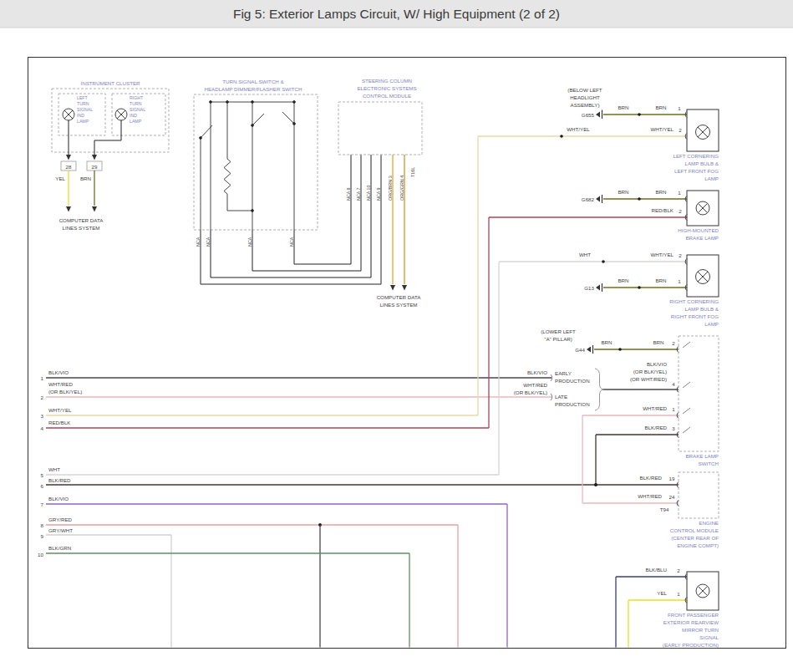 The width and height of the screenshot is (793, 672). Describe the element at coordinates (558, 339) in the screenshot. I see `ground-location-label: "A" PILLAR)` at that location.